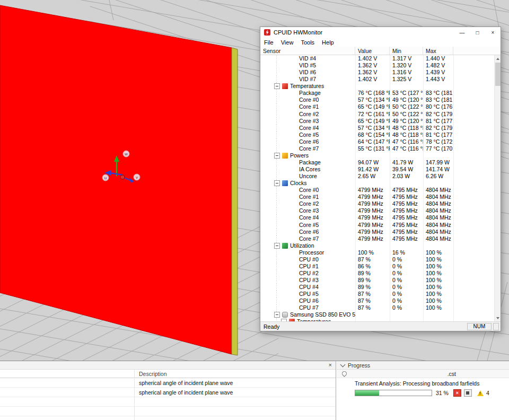 Image resolution: width=509 pixels, height=420 pixels. I want to click on sensor-row: Core #14799 MHz4795 MHz4804 MHz, so click(378, 197).